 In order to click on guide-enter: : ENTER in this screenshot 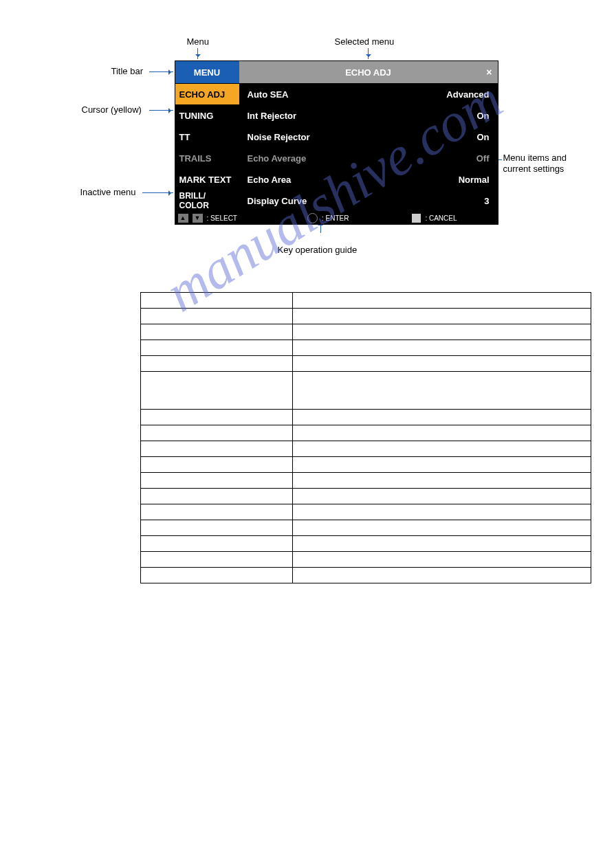, I will do `click(336, 219)`.